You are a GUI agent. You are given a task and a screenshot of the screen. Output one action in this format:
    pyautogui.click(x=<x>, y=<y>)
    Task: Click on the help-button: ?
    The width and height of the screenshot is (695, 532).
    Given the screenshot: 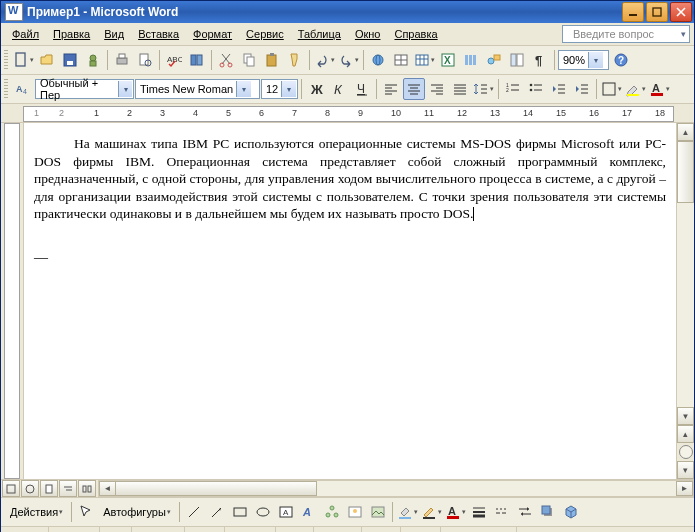 What is the action you would take?
    pyautogui.click(x=621, y=60)
    